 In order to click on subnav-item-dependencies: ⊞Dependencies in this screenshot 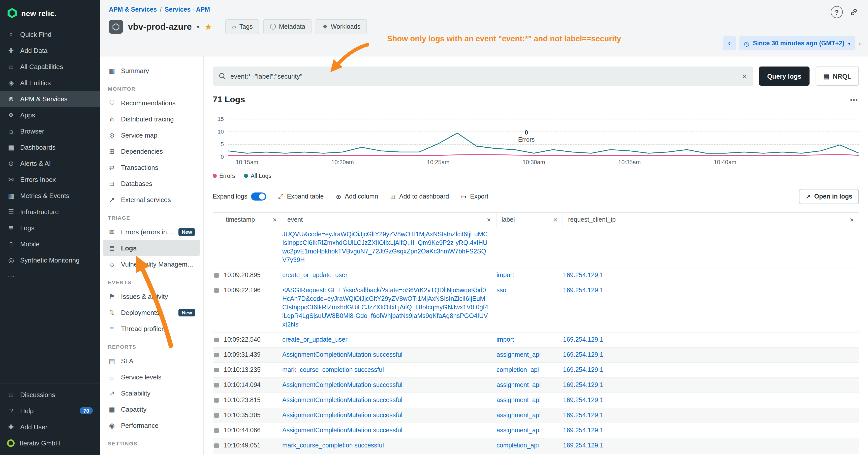, I will do `click(152, 151)`.